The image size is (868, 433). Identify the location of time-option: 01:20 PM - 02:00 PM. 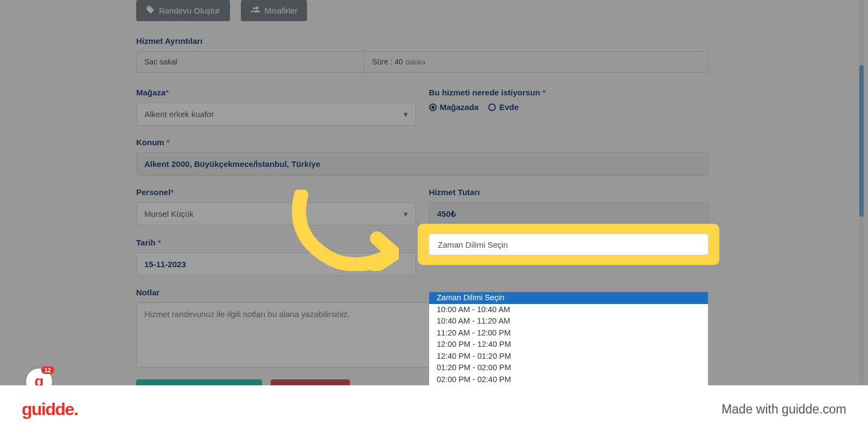
(569, 368).